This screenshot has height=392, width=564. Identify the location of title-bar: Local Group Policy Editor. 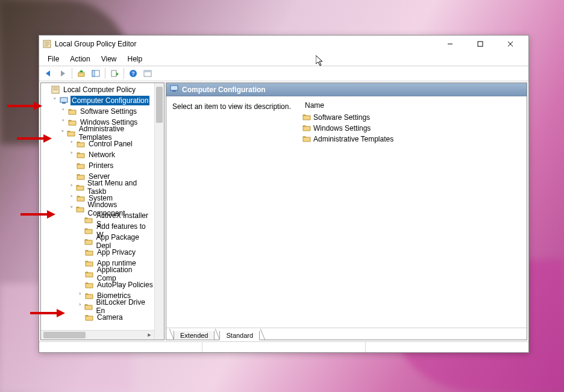
(284, 44).